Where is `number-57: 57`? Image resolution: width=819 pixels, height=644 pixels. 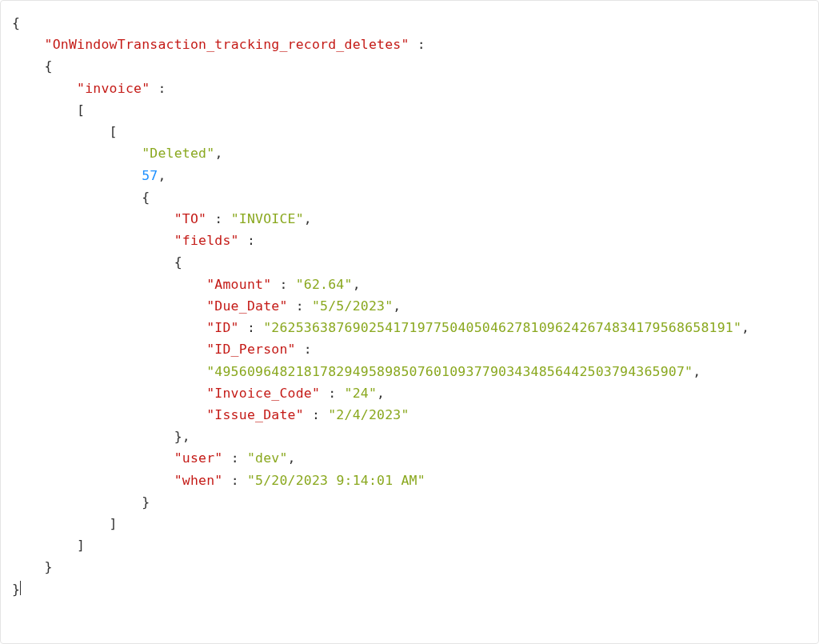 number-57: 57 is located at coordinates (150, 176).